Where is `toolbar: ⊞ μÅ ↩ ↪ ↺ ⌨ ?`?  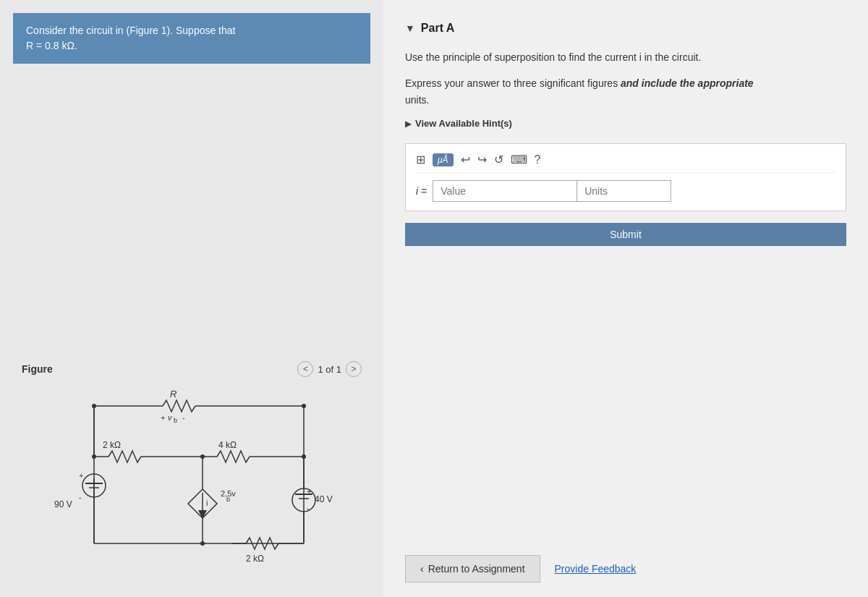
toolbar: ⊞ μÅ ↩ ↪ ↺ ⌨ ? is located at coordinates (626, 163).